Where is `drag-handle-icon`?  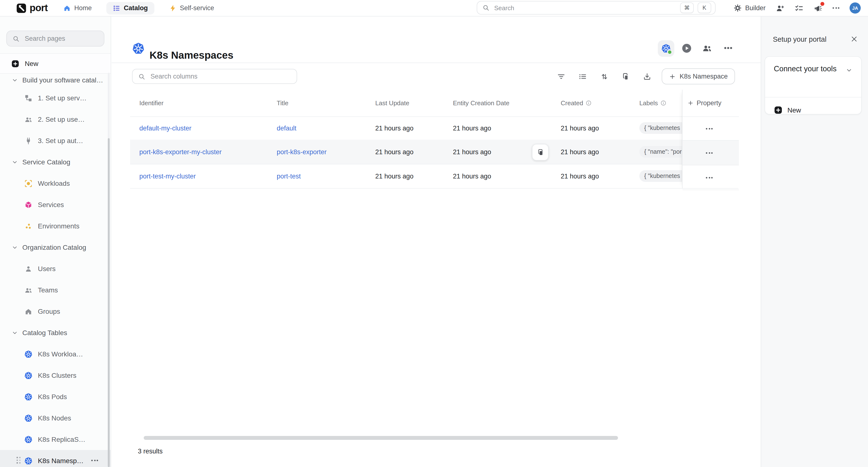 drag-handle-icon is located at coordinates (19, 460).